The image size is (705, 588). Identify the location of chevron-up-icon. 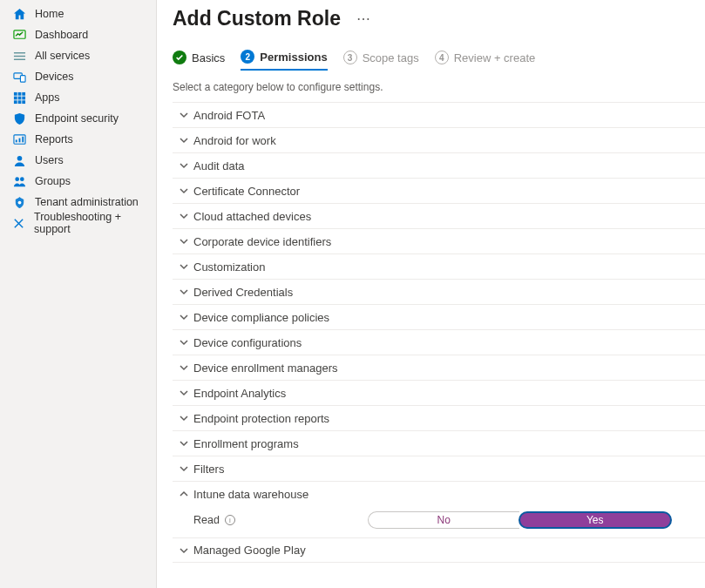
(184, 494).